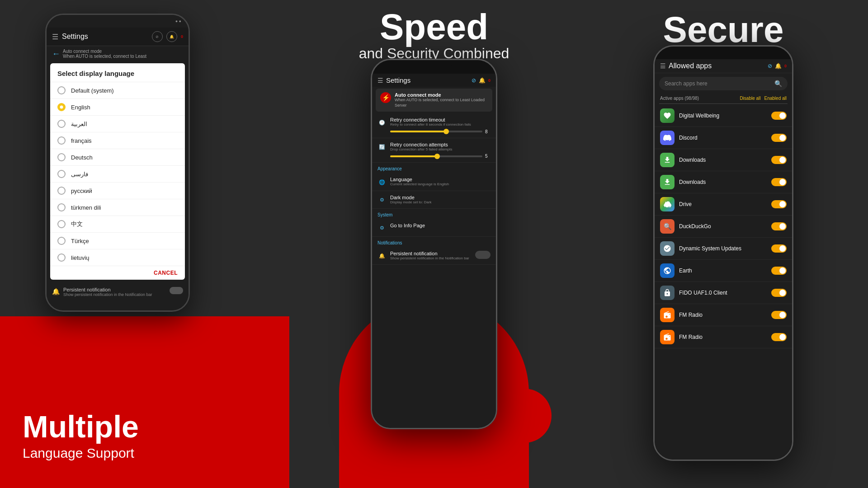 The height and width of the screenshot is (488, 868). Describe the element at coordinates (723, 271) in the screenshot. I see `app-name-earth: Earth` at that location.